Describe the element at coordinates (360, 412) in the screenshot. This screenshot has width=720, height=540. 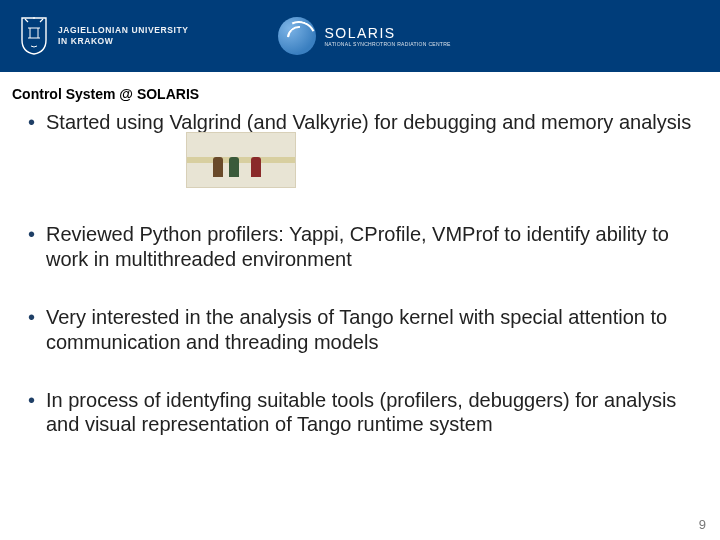
I see `bullet-item: In process of identyfing suitable tools …` at that location.